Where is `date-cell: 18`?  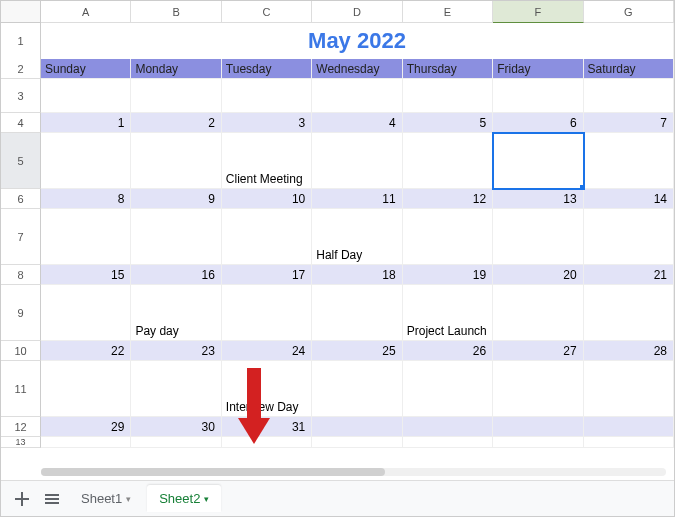
date-cell: 18 is located at coordinates (357, 275).